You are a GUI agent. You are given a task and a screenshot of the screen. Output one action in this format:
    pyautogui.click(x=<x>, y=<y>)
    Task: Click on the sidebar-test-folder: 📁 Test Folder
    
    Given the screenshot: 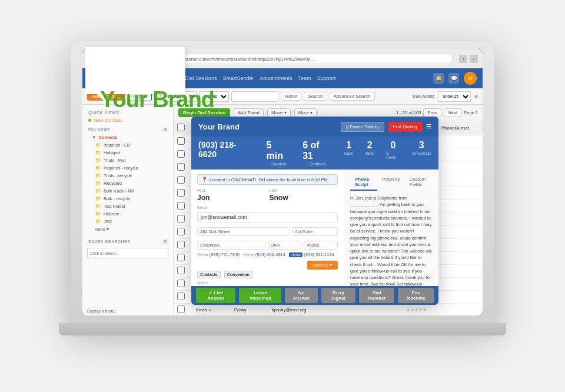 What is the action you would take?
    pyautogui.click(x=128, y=206)
    